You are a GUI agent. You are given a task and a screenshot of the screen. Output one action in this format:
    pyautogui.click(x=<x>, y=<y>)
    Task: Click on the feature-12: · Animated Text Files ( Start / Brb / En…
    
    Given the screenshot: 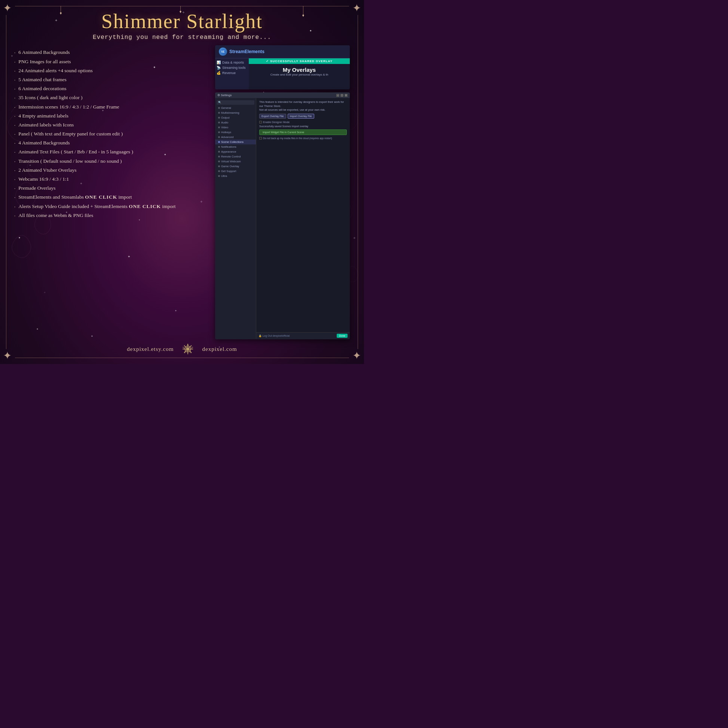 What is the action you would take?
    pyautogui.click(x=112, y=152)
    